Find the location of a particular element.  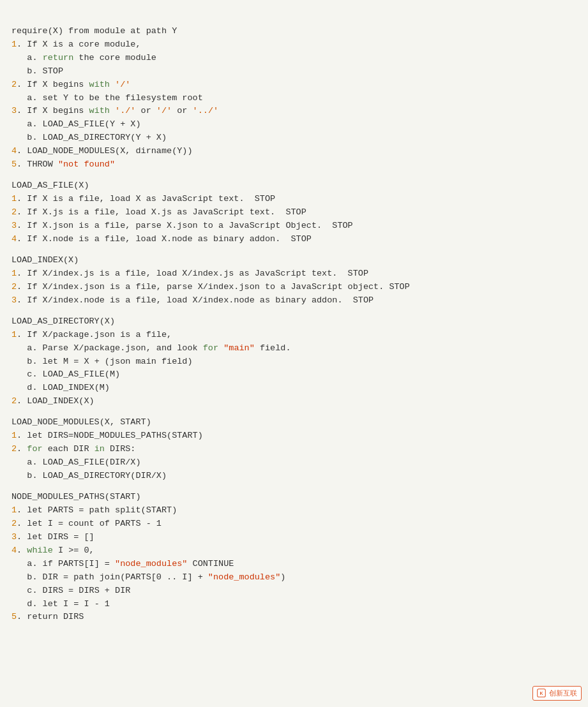

code-line: 3. If X begins with './' or '/' or '../' is located at coordinates (292, 111).